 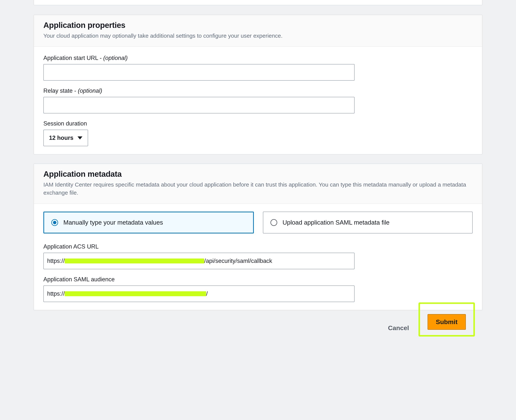 I want to click on metadata-mode-radio-group: Manually type your metadata values Uploa…, so click(x=258, y=223).